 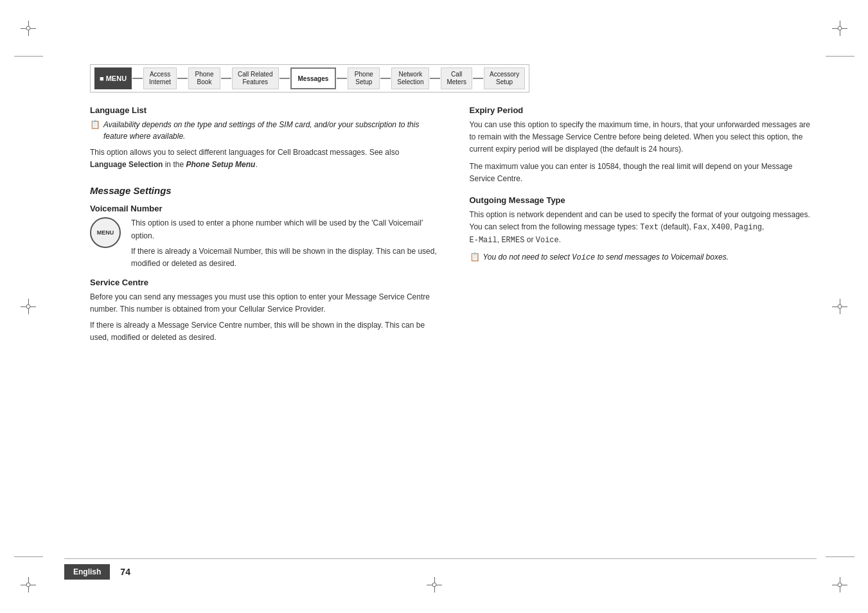 I want to click on outgoing-section: Outgoing Message Type This option is net…, so click(x=644, y=229).